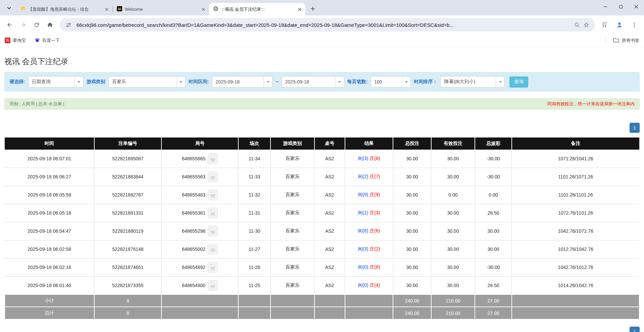 The height and width of the screenshot is (332, 644). What do you see at coordinates (15, 41) in the screenshot?
I see `bookmark-aitaobao: 淘 爱淘宝` at bounding box center [15, 41].